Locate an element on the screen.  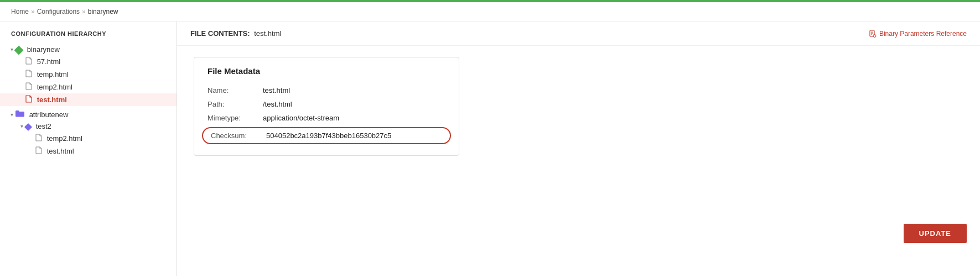
update-button: UPDATE is located at coordinates (935, 233).